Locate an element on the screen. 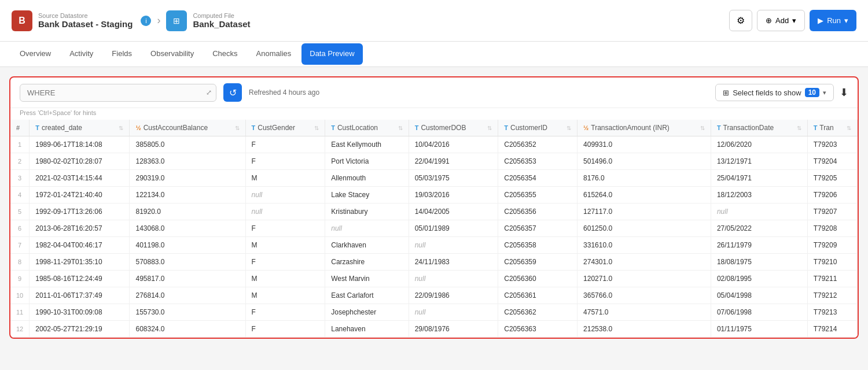 Image resolution: width=868 pixels, height=370 pixels. table-cell: 2011-01-06T17:37:49 is located at coordinates (80, 296).